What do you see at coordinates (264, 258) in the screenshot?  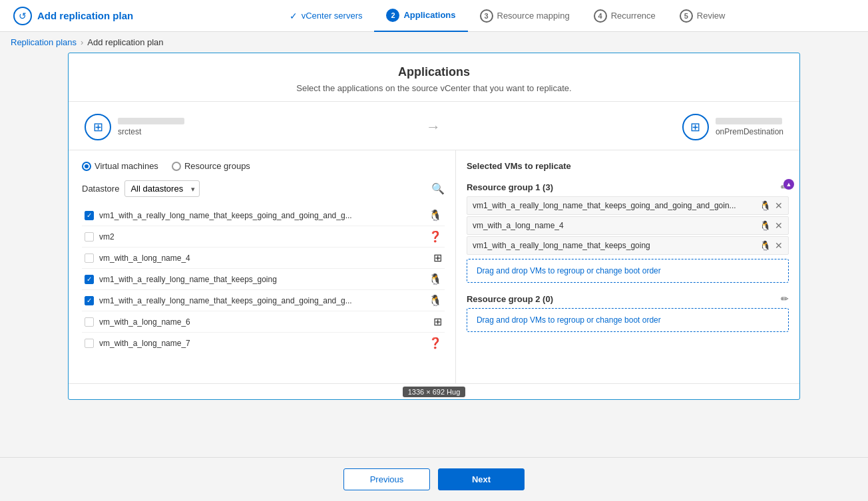 I see `list-item: vm_with_a_long_name_4 ⊞` at bounding box center [264, 258].